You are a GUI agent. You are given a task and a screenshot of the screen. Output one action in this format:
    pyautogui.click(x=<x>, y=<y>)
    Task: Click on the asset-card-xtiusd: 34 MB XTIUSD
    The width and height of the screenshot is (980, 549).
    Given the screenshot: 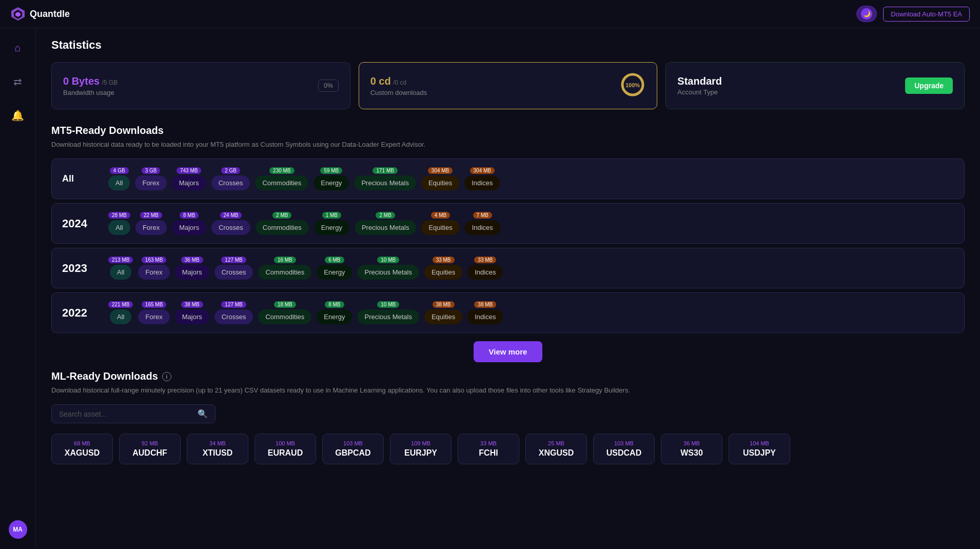 What is the action you would take?
    pyautogui.click(x=218, y=449)
    